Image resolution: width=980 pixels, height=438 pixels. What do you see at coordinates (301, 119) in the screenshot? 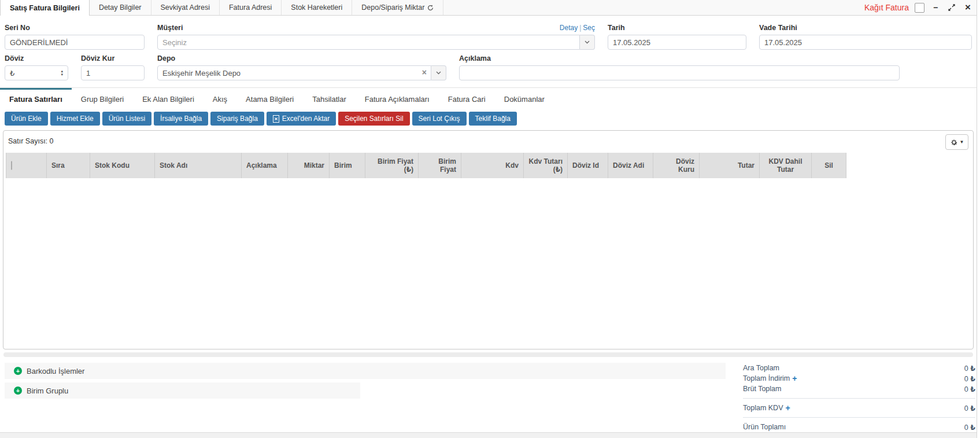
I see `excelden-aktar-button: Excel'den Aktar` at bounding box center [301, 119].